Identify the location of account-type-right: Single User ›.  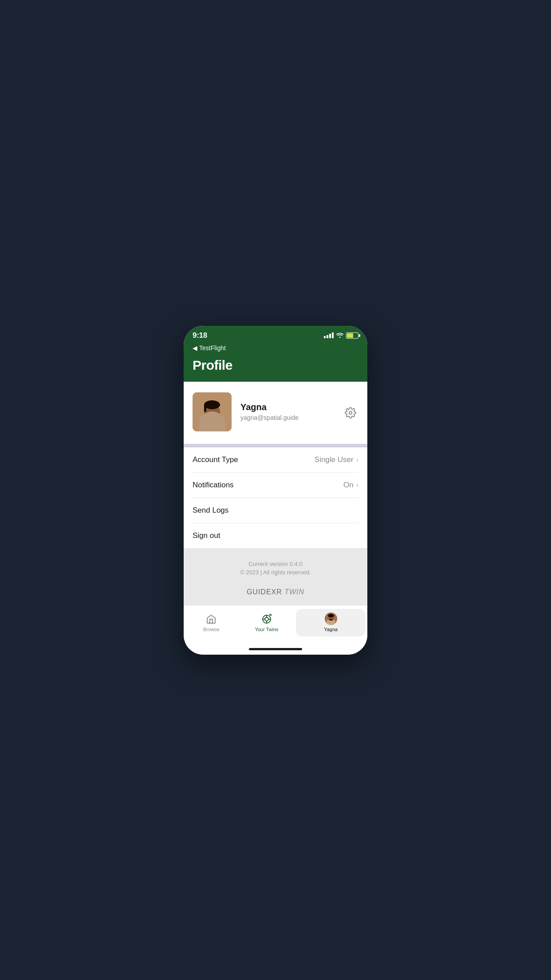
(336, 460).